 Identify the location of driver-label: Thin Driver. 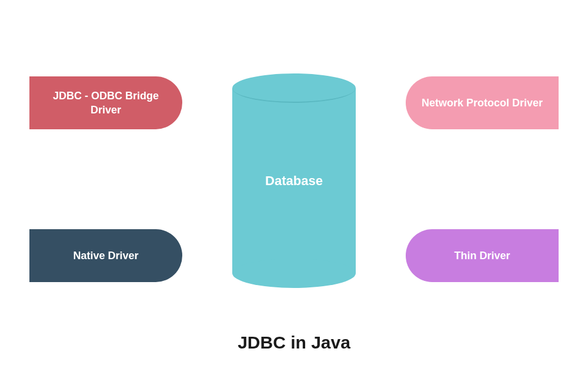
(482, 256).